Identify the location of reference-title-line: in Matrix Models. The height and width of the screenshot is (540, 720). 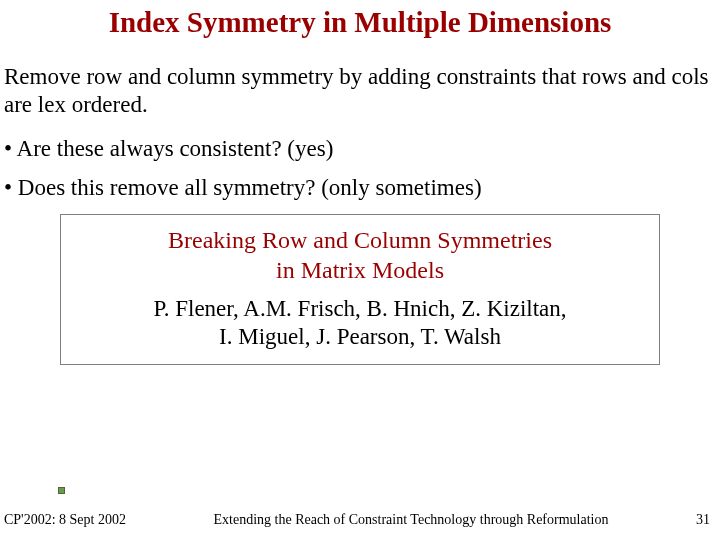
(360, 270).